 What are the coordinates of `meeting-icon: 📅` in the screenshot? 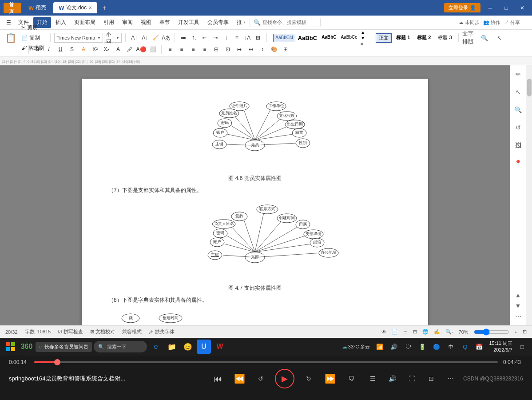 It's located at (479, 347).